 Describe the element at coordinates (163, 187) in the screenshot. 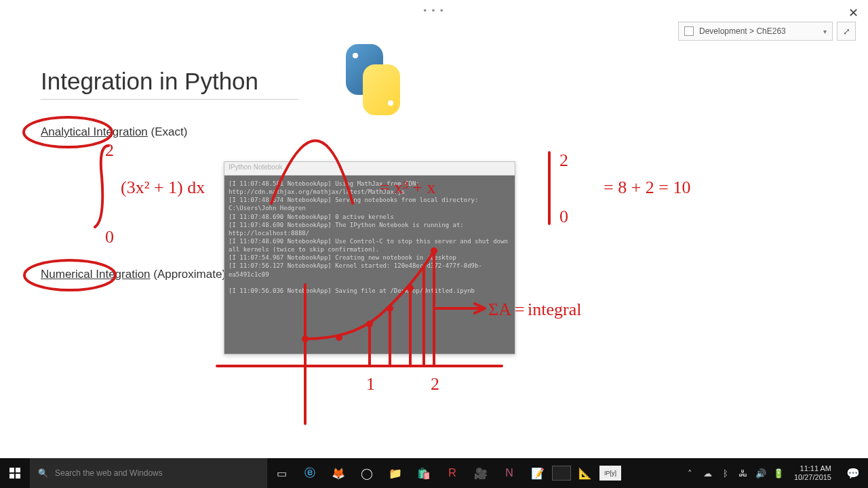

I see `svg-text: (3x² + 1) dx` at that location.